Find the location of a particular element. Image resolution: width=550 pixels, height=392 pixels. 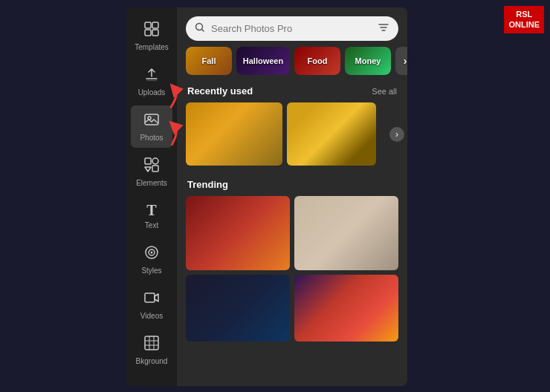

category-pill-halloween: Halloween is located at coordinates (263, 61).